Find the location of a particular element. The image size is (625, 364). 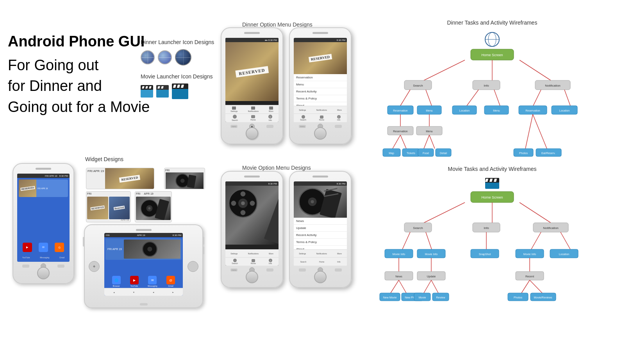

movie-phone-2: 8:30 PM News Update Recent Activity Term… is located at coordinates (320, 229).